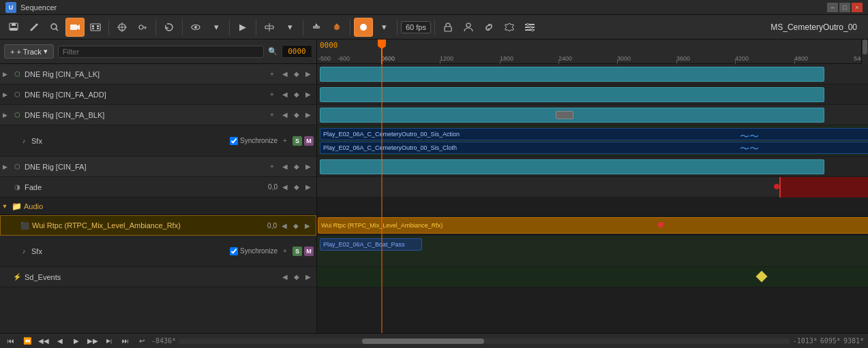  I want to click on filter-input, so click(161, 52).